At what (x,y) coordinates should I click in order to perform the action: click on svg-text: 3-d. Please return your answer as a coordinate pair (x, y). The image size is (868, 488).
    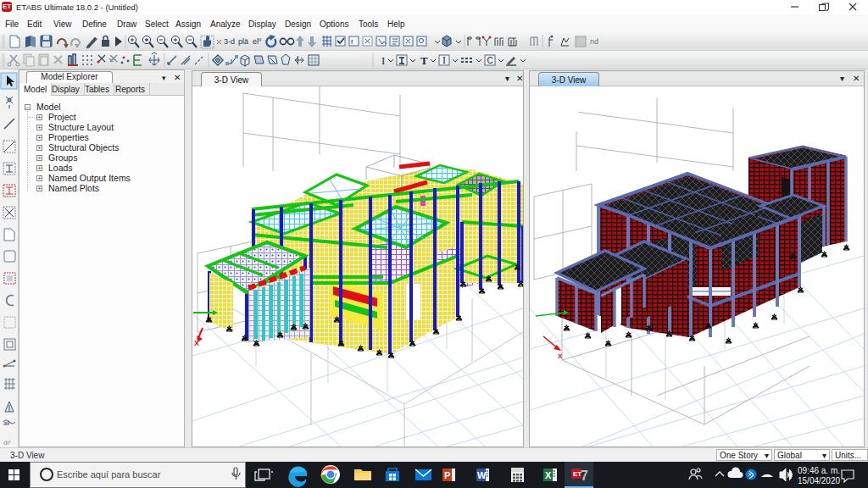
    Looking at the image, I should click on (229, 42).